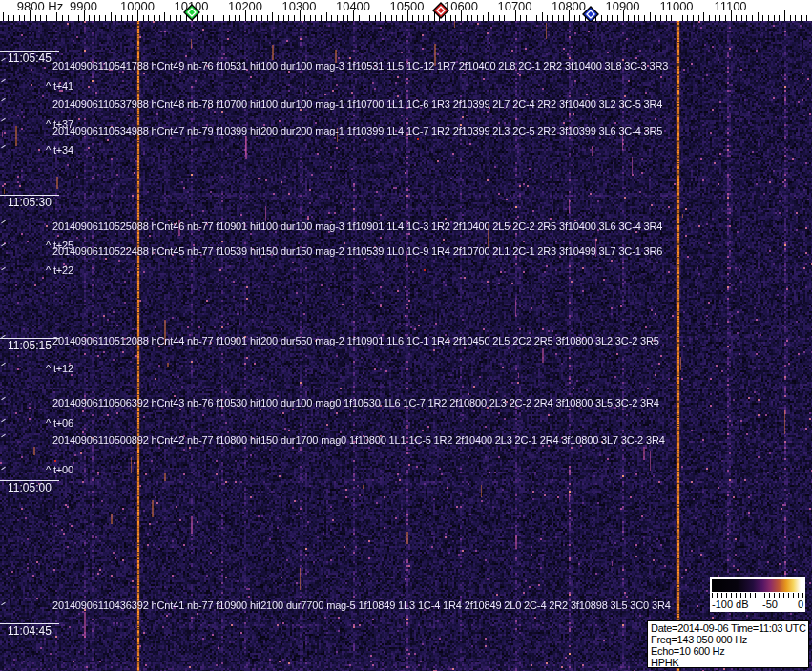 This screenshot has height=671, width=812. Describe the element at coordinates (729, 628) in the screenshot. I see `info-date-time: Date=2014-09-06 Time=11:03 UTC` at that location.